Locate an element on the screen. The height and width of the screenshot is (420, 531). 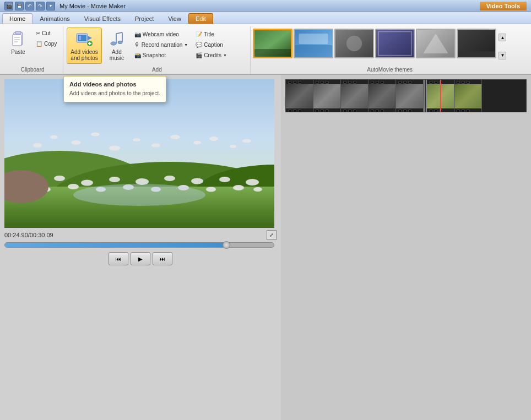
rewind-button: ⏮ is located at coordinates (118, 259).